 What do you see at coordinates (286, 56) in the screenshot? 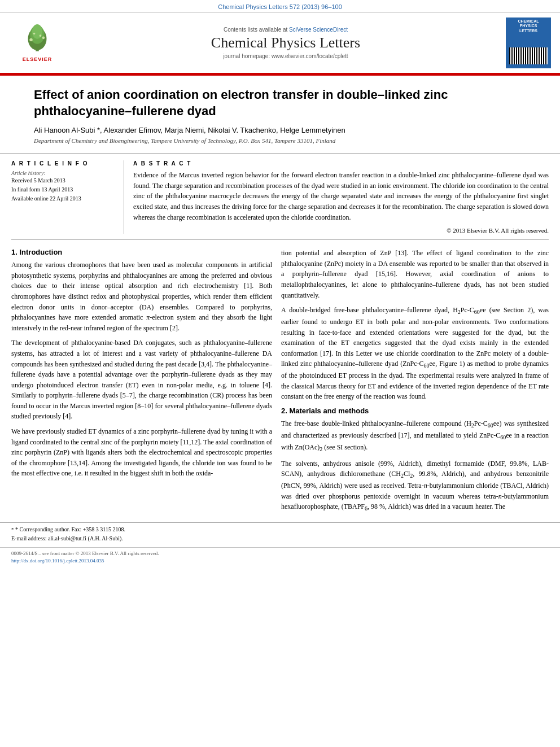
I see `homepage-line: journal homepage: www.elsevier.com/locat…` at bounding box center [286, 56].